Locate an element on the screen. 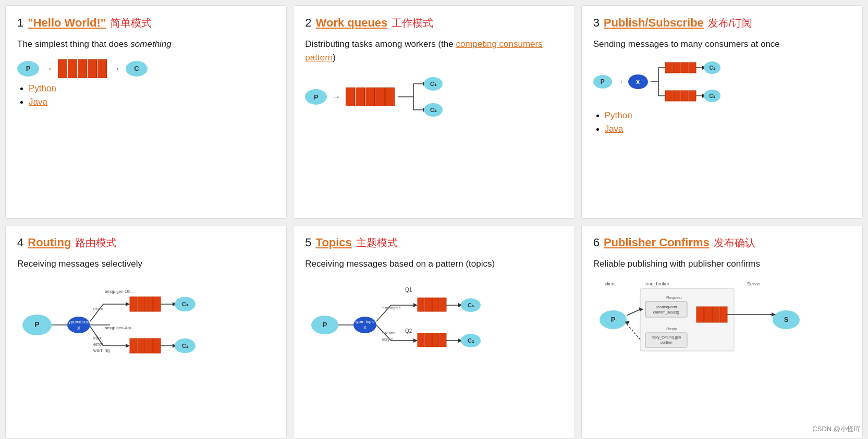  svg-text: Reply is located at coordinates (671, 329).